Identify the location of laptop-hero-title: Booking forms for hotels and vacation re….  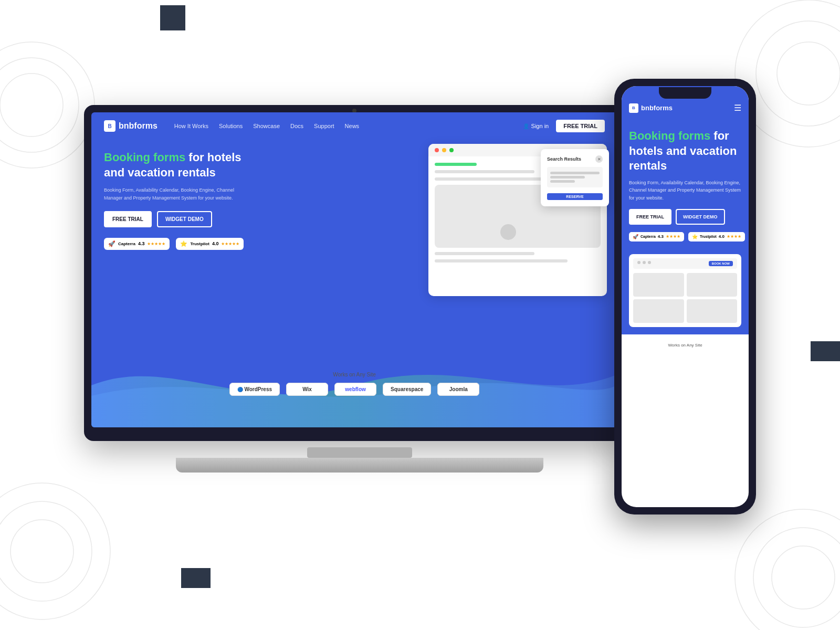
(177, 165).